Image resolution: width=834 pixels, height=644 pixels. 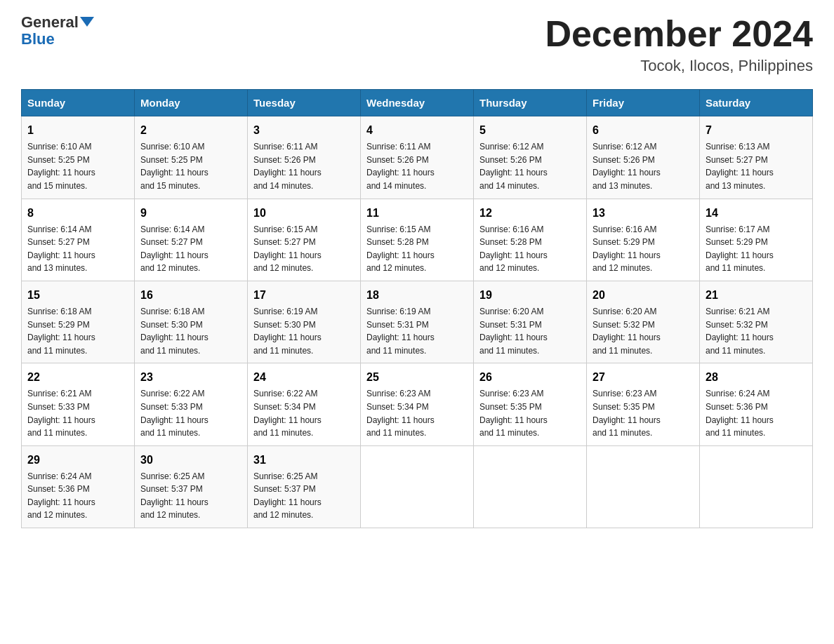 What do you see at coordinates (531, 321) in the screenshot?
I see `calendar-cell: 19Sunrise: 6:20 AMSunset: 5:31 PMDayligh…` at bounding box center [531, 321].